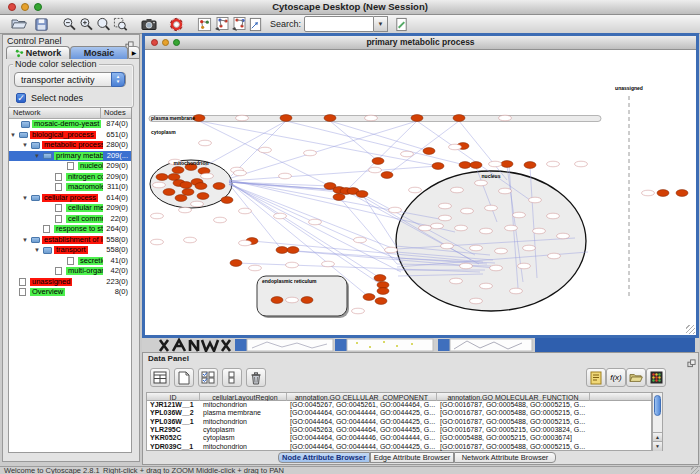 This screenshot has width=700, height=474. Describe the element at coordinates (420, 42) in the screenshot. I see `network-frame-title: primary metabolic process` at that location.